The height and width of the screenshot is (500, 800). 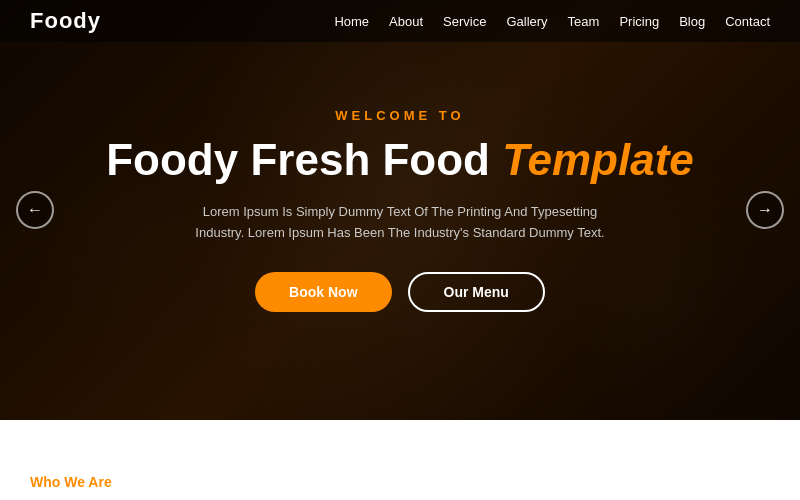 What do you see at coordinates (352, 22) in the screenshot?
I see `nav-link-home: Home` at bounding box center [352, 22].